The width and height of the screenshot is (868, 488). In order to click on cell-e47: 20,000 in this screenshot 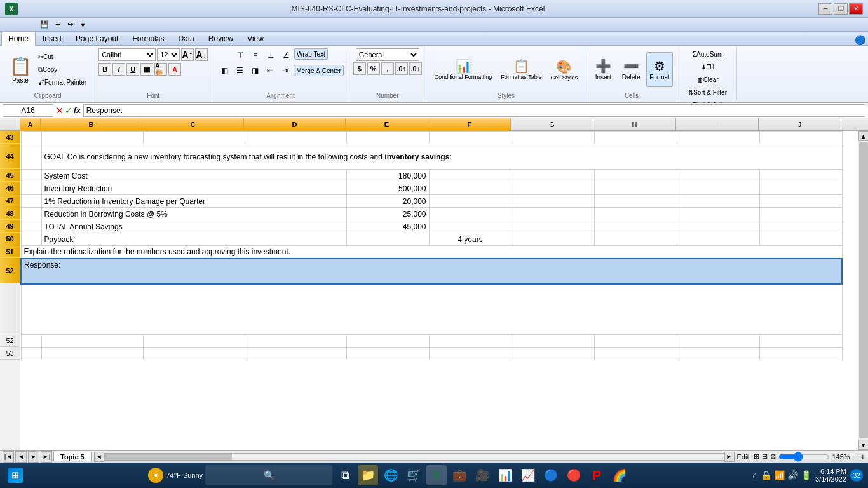, I will do `click(388, 201)`.